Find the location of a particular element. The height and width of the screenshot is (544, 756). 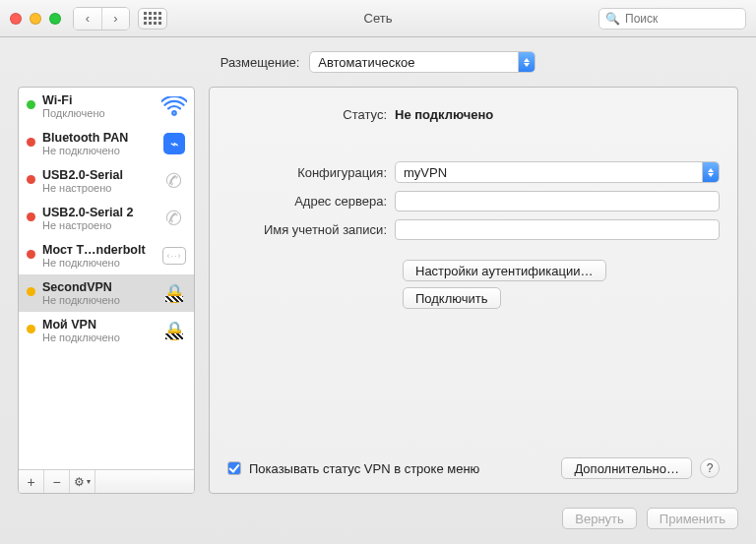

config-select: myVPN is located at coordinates (557, 172).